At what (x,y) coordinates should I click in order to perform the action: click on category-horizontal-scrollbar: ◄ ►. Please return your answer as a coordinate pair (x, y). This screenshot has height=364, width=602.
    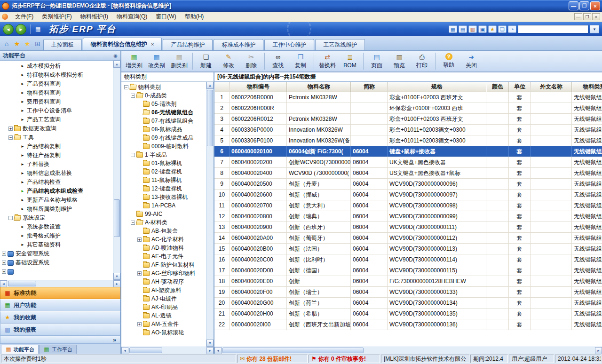
    Looking at the image, I should click on (167, 350).